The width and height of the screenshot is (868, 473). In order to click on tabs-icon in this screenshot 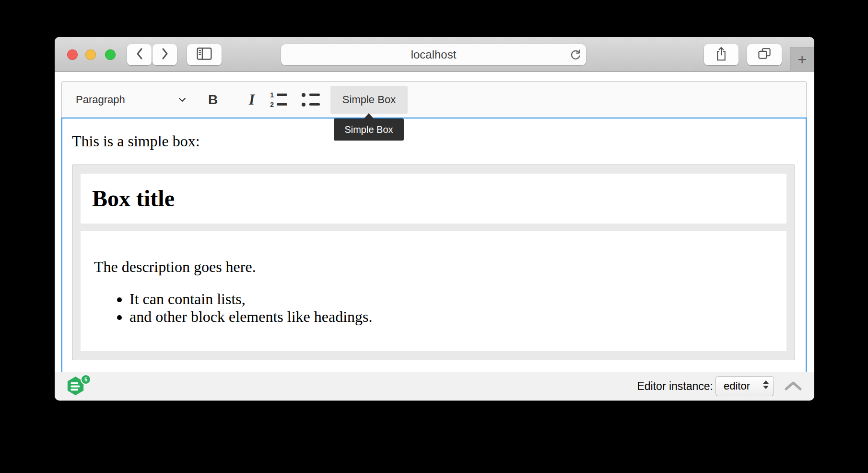, I will do `click(764, 55)`.